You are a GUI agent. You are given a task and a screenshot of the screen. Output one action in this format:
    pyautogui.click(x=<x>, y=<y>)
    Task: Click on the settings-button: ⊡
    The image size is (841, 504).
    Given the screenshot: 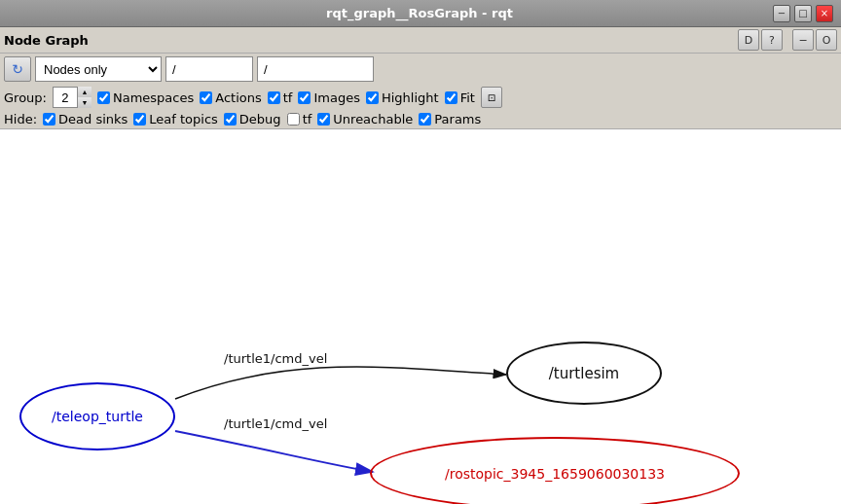 What is the action you would take?
    pyautogui.click(x=492, y=97)
    